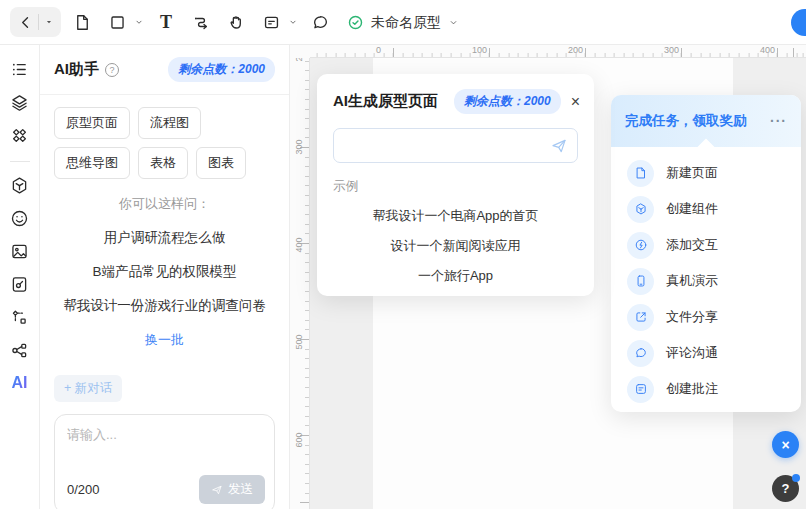  What do you see at coordinates (692, 353) in the screenshot?
I see `task-label: 评论沟通` at bounding box center [692, 353].